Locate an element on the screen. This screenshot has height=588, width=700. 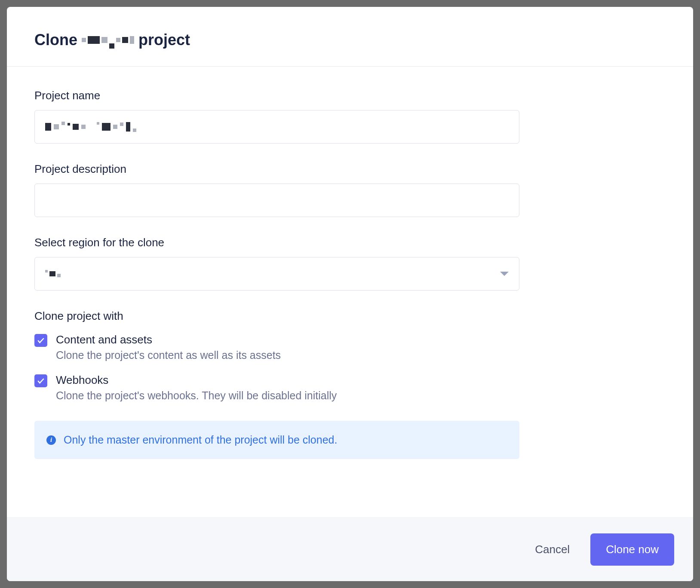
modal-footer: Cancel Clone now is located at coordinates (350, 549).